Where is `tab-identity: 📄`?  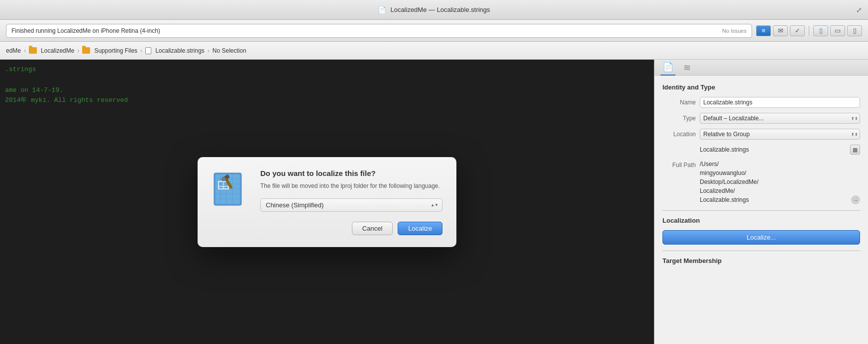
tab-identity: 📄 is located at coordinates (668, 68).